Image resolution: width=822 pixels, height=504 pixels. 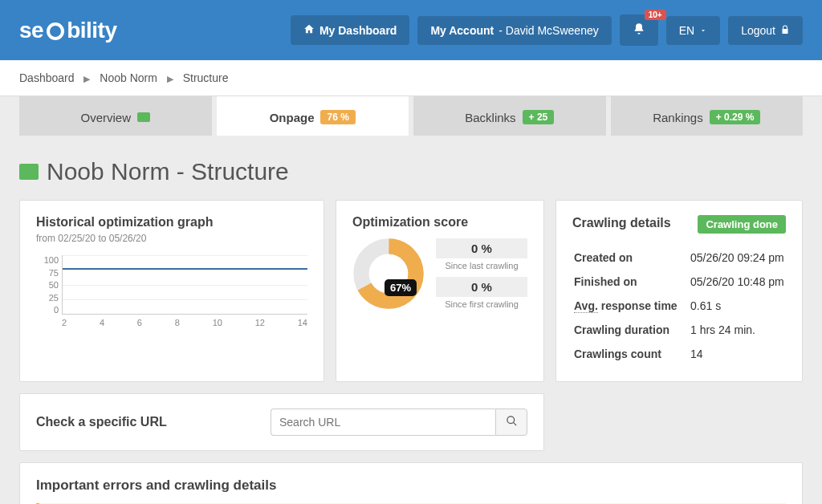 I want to click on delta-label: Since last crawling, so click(x=482, y=266).